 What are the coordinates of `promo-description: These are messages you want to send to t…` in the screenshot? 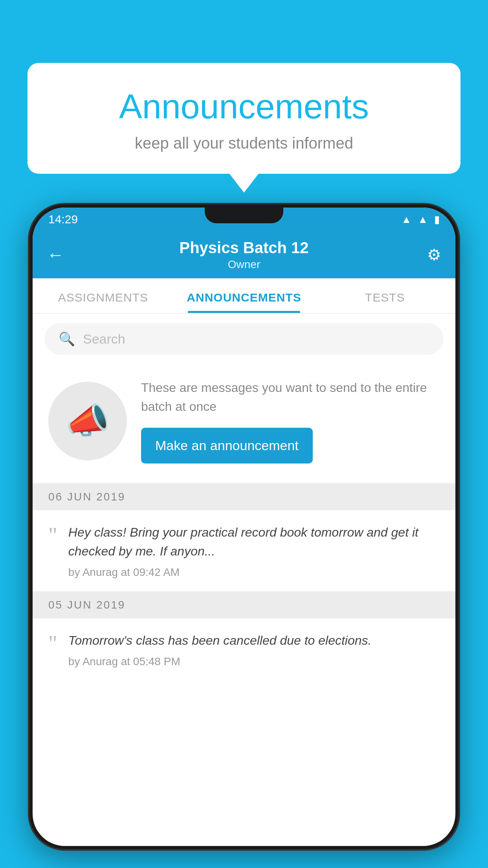 It's located at (290, 397).